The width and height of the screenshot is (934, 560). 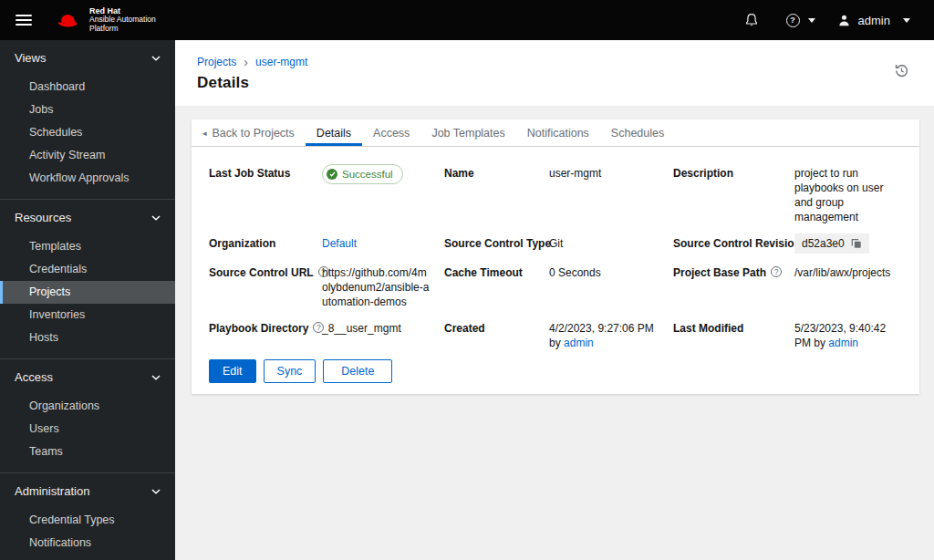 I want to click on field-label-playbook-directory: Playbook Directory?, so click(x=265, y=336).